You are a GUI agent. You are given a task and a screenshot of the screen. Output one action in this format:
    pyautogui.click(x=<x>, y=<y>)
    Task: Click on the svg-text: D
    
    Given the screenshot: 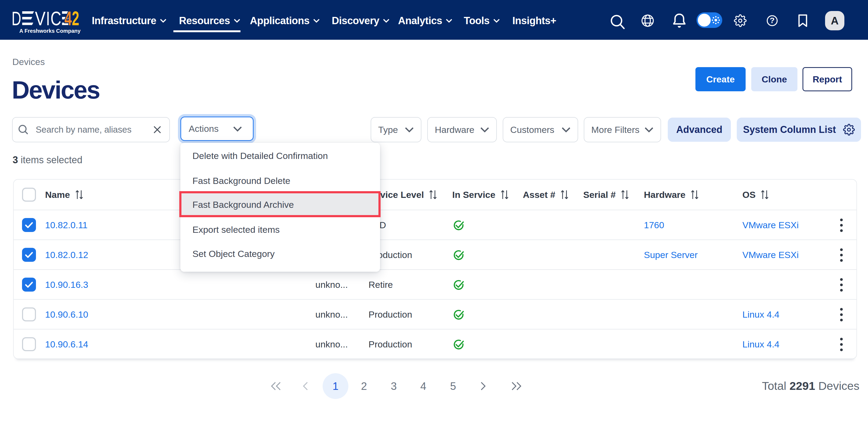 What is the action you would take?
    pyautogui.click(x=17, y=19)
    